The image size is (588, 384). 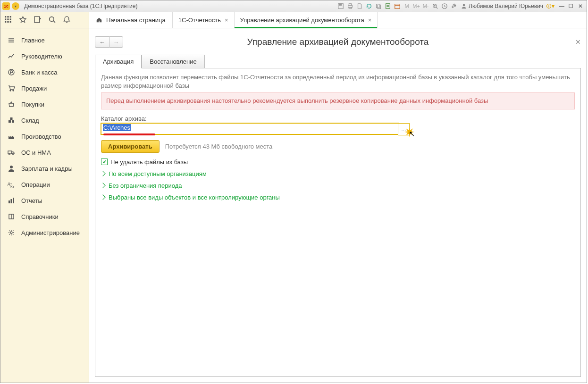 What do you see at coordinates (454, 6) in the screenshot?
I see `wrench-icon` at bounding box center [454, 6].